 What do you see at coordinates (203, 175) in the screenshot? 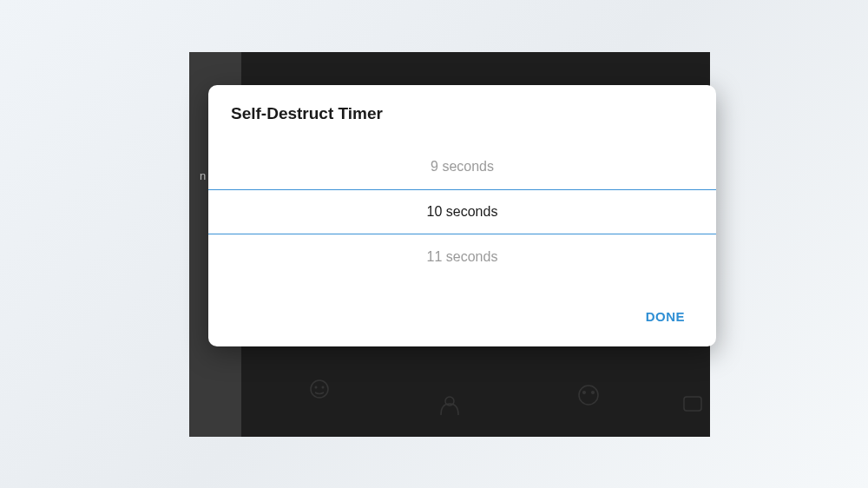
I see `backdrop-text-fragment: n` at bounding box center [203, 175].